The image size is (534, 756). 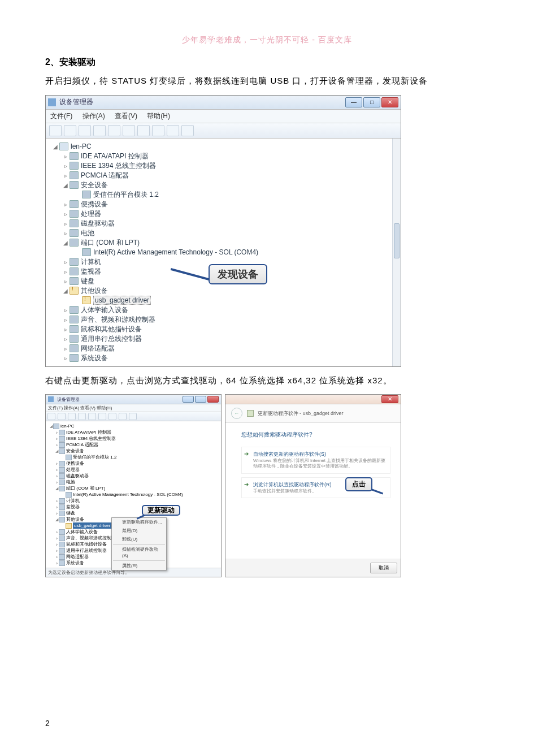 I want to click on disk-icon, so click(x=250, y=413).